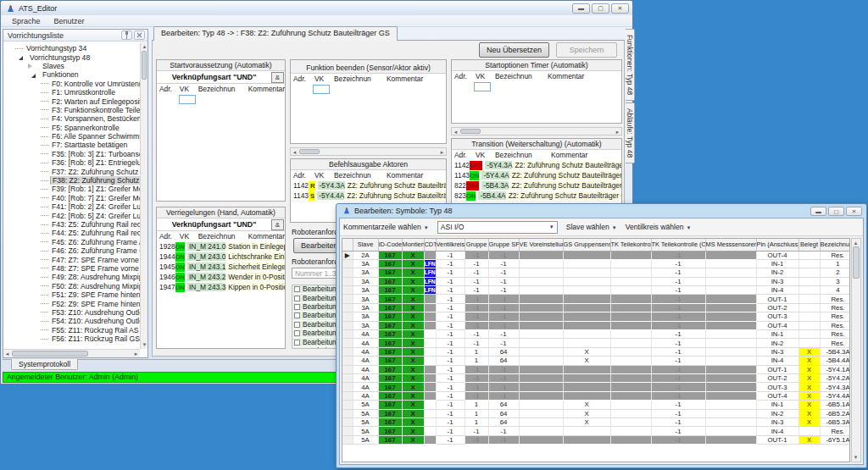 This screenshot has height=470, width=868. I want to click on tree-item: F5: Spannerkontrolle, so click(71, 128).